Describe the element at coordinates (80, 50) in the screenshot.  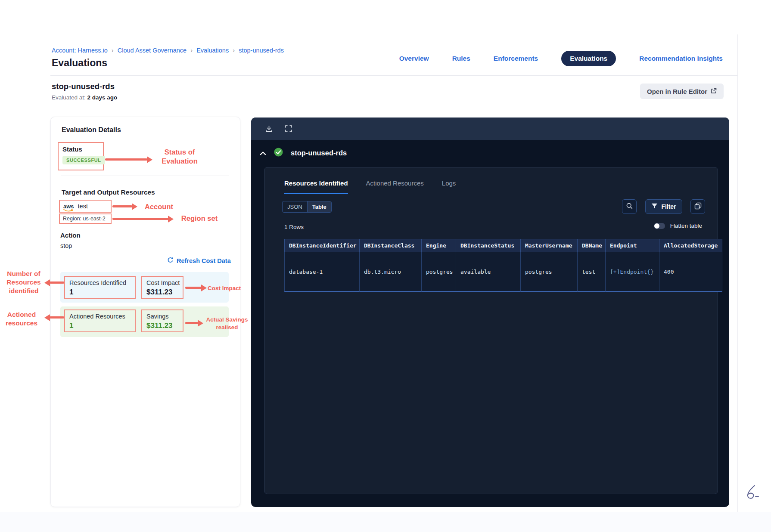
I see `breadcrumb-account: Account: Harness.io` at that location.